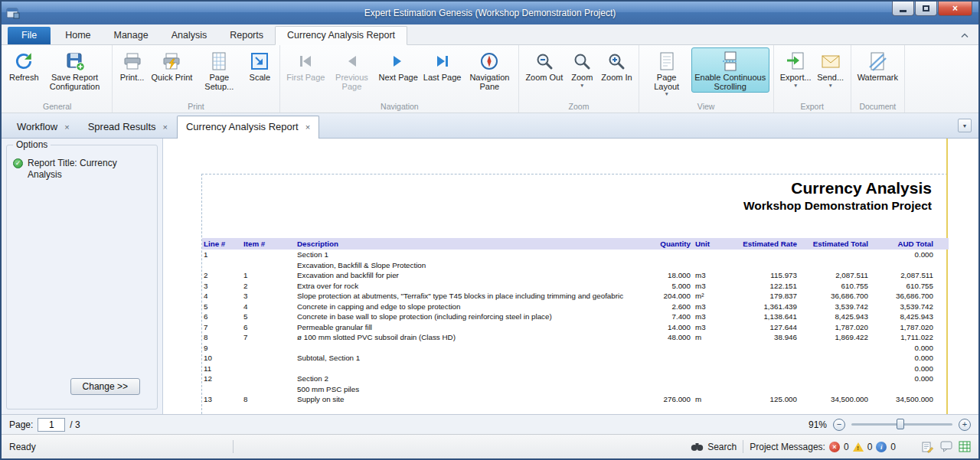 This screenshot has width=980, height=460. I want to click on plus-icon: +, so click(965, 424).